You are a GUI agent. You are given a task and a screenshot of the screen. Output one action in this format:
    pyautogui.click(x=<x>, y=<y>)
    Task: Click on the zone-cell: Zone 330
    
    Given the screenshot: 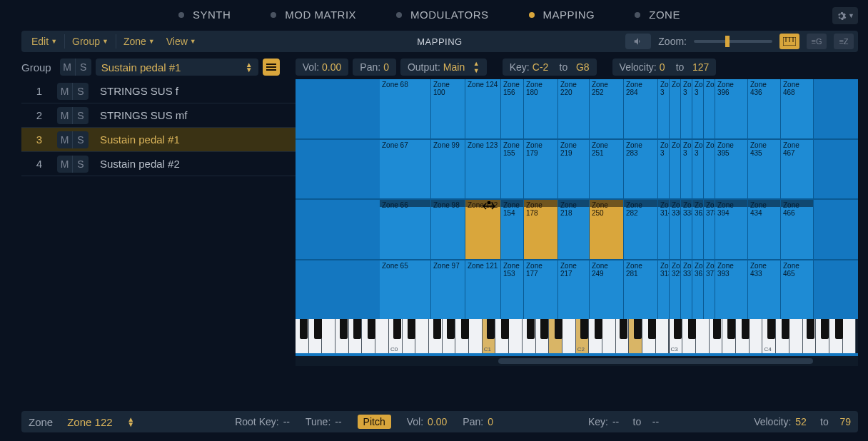 What is the action you would take?
    pyautogui.click(x=675, y=230)
    